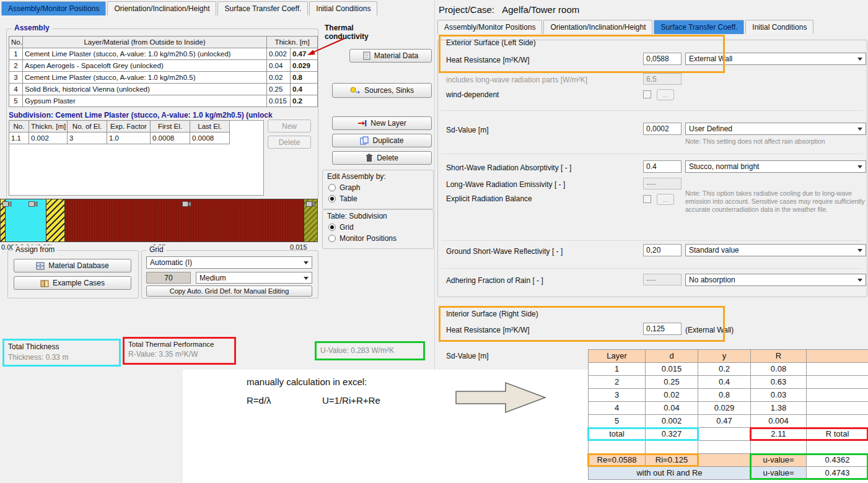 The height and width of the screenshot is (483, 868). Describe the element at coordinates (382, 158) in the screenshot. I see `delete-layer-button: Delete` at that location.